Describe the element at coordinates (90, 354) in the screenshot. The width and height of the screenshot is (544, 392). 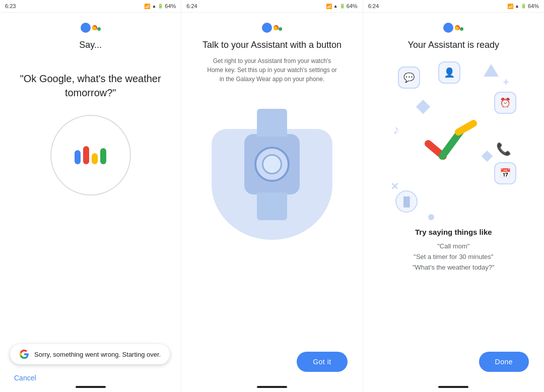
I see `error-toast: Sorry, something went wrong. Starting ov…` at that location.